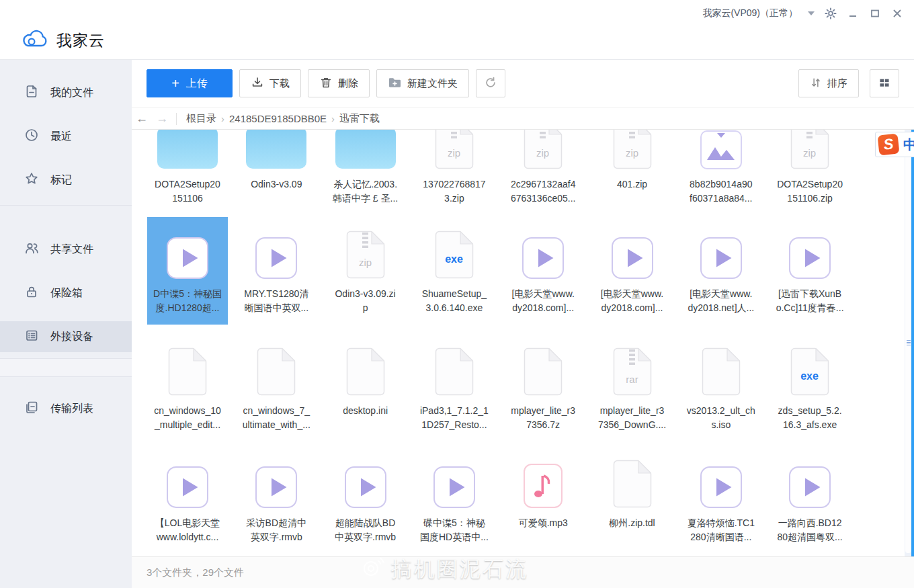  What do you see at coordinates (454, 500) in the screenshot?
I see `file-item: 碟中谍5：神秘国度HD英语中...` at bounding box center [454, 500].